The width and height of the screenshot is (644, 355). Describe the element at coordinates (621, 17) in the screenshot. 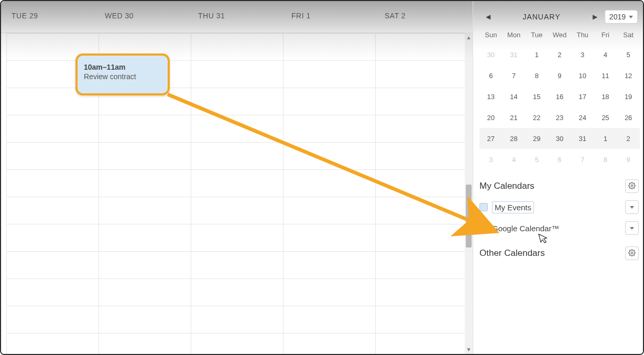

I see `year-select: 2019` at that location.